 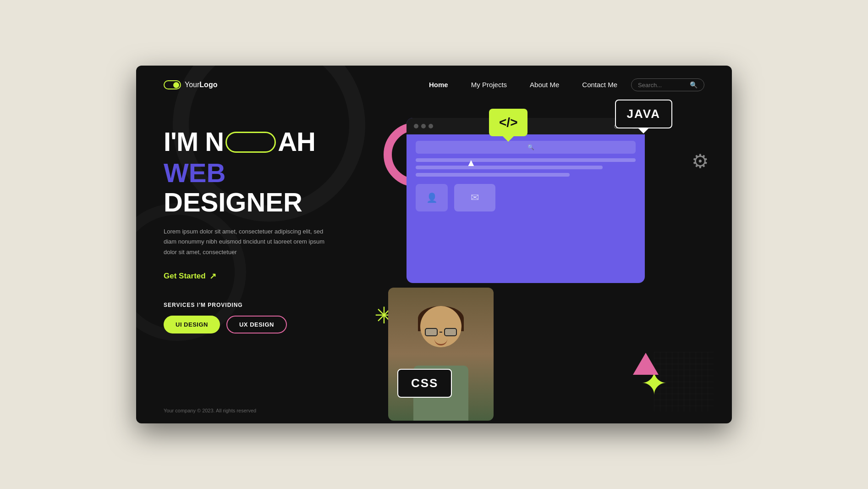 What do you see at coordinates (431, 332) in the screenshot?
I see `glass-frame-left` at bounding box center [431, 332].